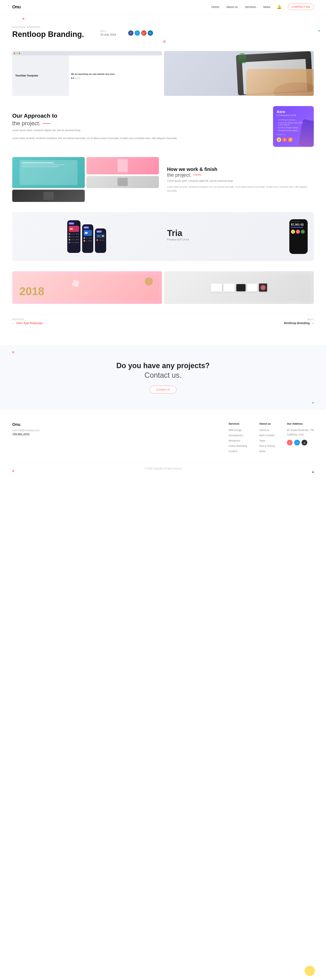 The width and height of the screenshot is (326, 980). I want to click on prev-label: PREVIOUS, so click(28, 320).